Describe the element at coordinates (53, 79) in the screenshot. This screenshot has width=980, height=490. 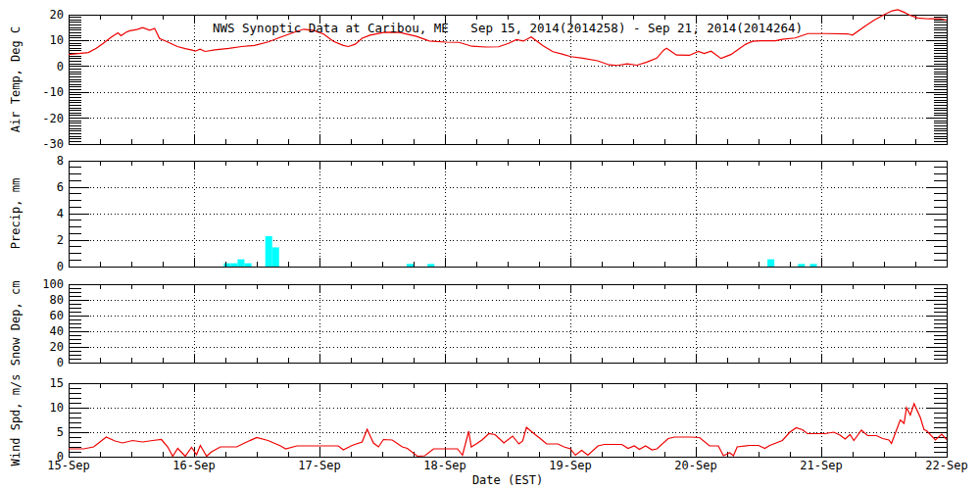
I see `air-temp-ytick-labels: -30-20-1001020` at that location.